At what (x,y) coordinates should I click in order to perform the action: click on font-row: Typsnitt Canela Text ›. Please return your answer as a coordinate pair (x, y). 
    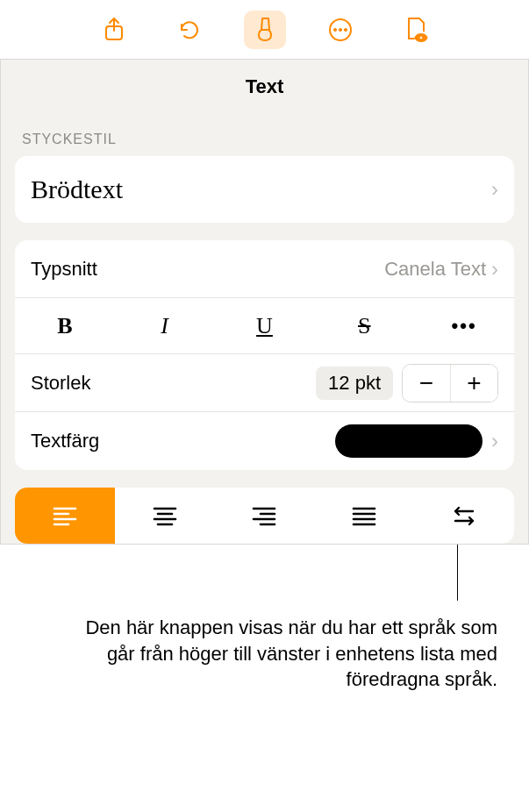
    Looking at the image, I should click on (265, 269).